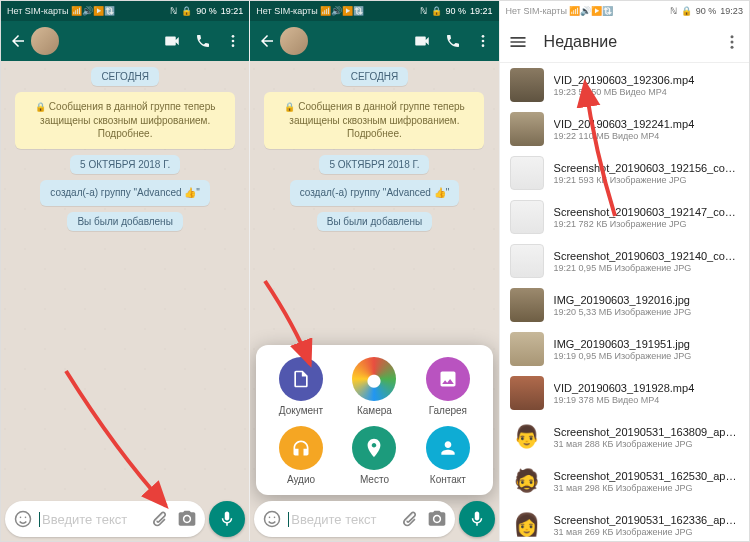 This screenshot has height=542, width=750. Describe the element at coordinates (301, 379) in the screenshot. I see `document-icon` at that location.